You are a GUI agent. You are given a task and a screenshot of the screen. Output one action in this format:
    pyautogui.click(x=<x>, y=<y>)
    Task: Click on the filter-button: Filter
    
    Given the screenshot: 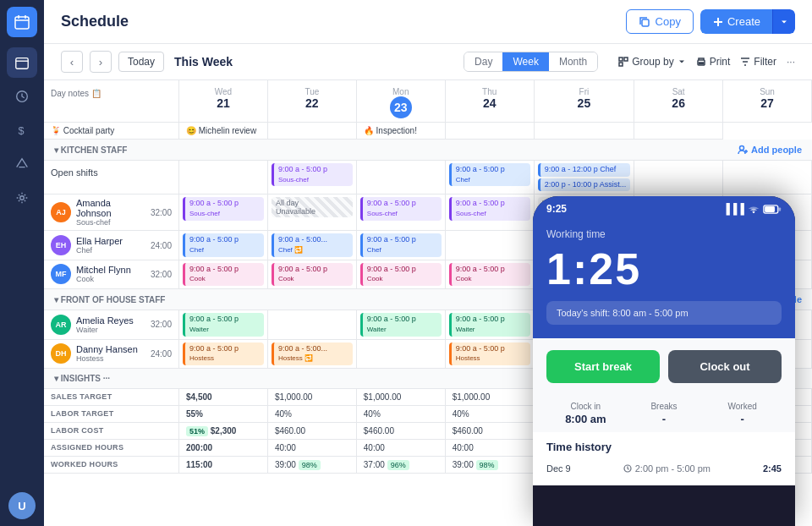 What is the action you would take?
    pyautogui.click(x=758, y=62)
    